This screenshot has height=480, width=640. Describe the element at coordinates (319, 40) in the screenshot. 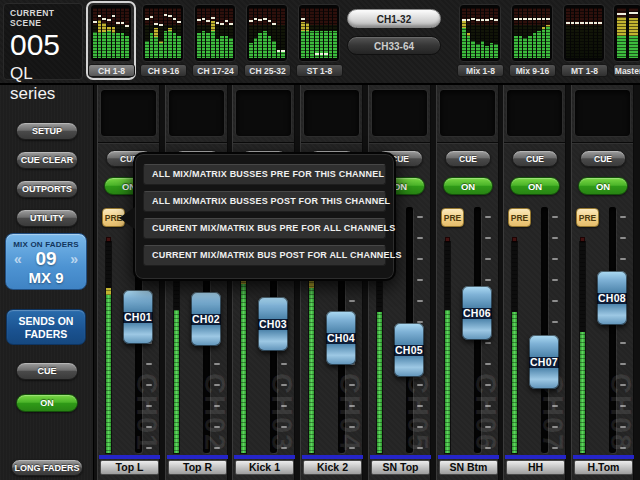

I see `meter-bank-st-1-8: ST 1-8` at that location.